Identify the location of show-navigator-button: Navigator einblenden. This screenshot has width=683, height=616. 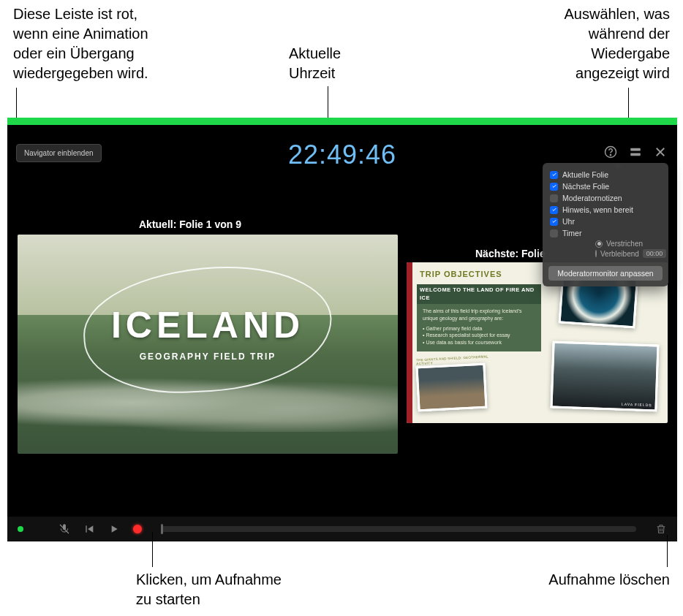
(59, 153).